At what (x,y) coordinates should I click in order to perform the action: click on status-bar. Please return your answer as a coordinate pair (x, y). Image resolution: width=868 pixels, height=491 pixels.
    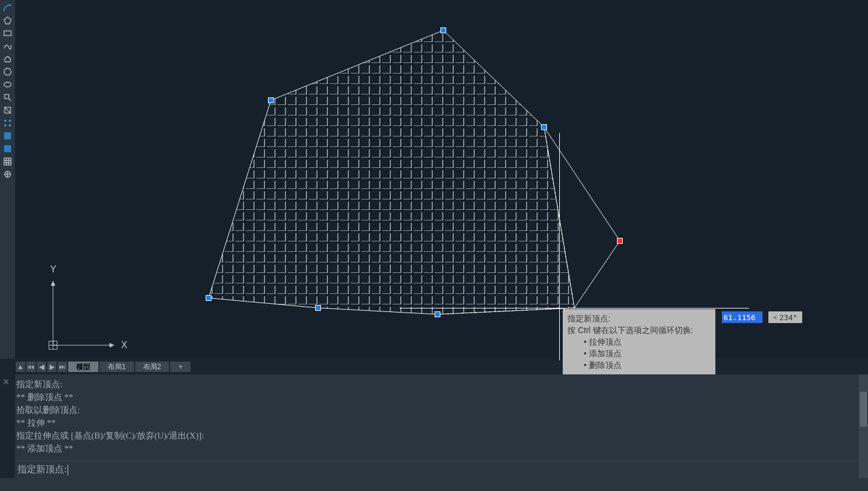
    Looking at the image, I should click on (434, 485).